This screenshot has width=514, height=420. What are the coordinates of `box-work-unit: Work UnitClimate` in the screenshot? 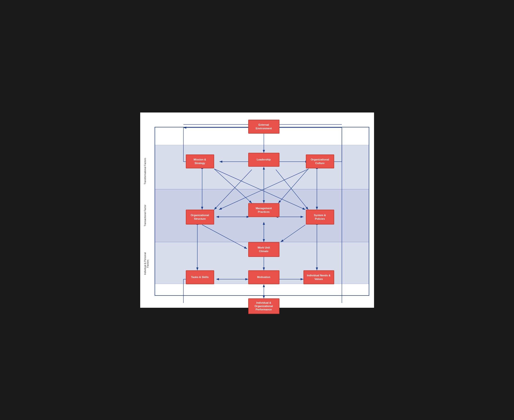 It's located at (264, 249).